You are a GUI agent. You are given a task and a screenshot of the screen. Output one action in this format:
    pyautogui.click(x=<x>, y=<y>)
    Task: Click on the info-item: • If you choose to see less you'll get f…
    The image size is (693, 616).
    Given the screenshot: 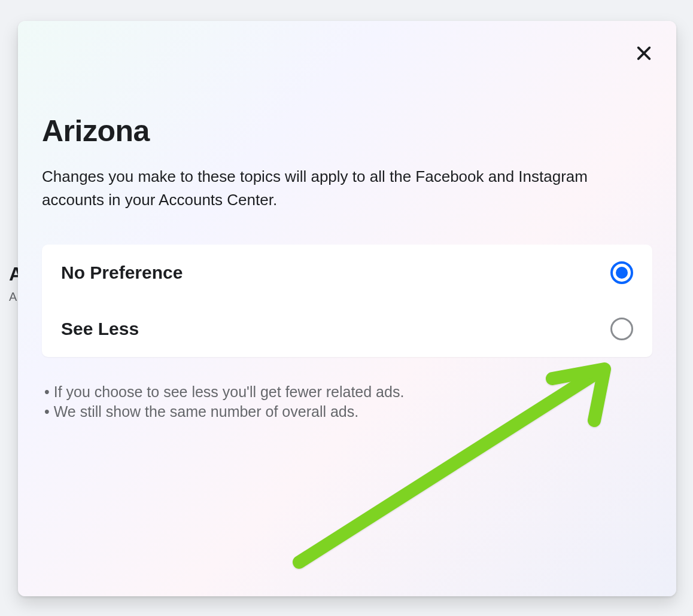 What is the action you would take?
    pyautogui.click(x=348, y=392)
    